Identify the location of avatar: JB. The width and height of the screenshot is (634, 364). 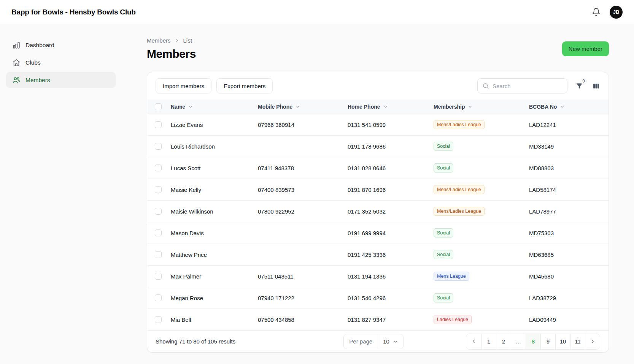
(616, 12).